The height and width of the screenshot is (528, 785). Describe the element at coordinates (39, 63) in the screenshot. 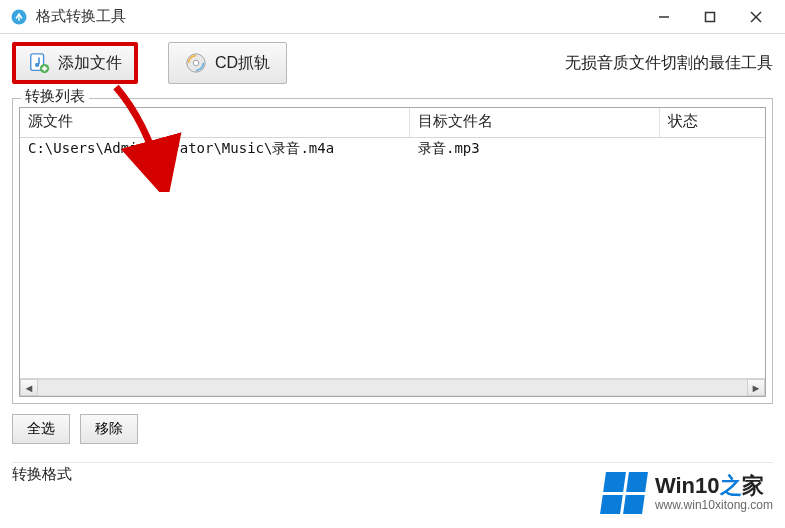

I see `music-file-add-icon` at that location.